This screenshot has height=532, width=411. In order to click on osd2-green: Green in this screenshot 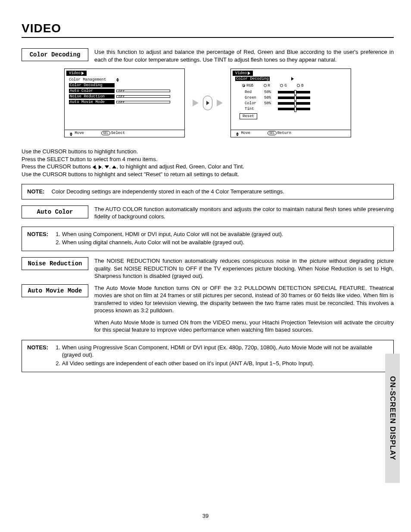, I will do `click(254, 98)`.